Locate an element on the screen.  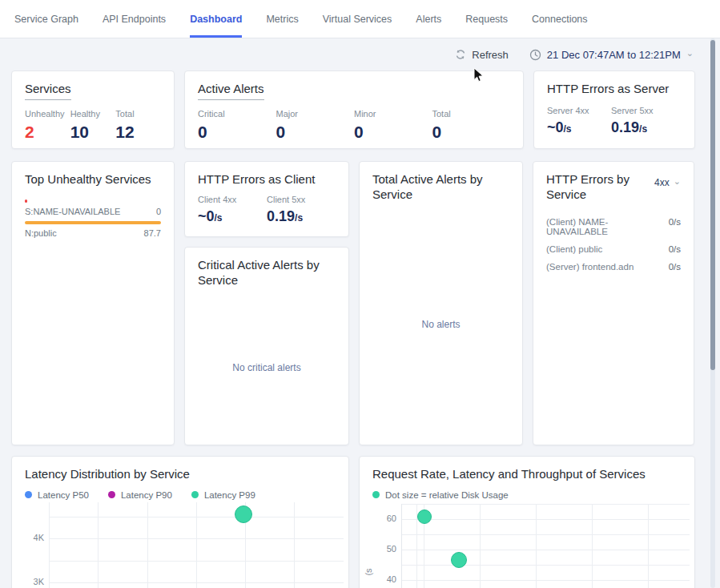
top-unhealthy-title: Top Unhealthy Services is located at coordinates (93, 179).